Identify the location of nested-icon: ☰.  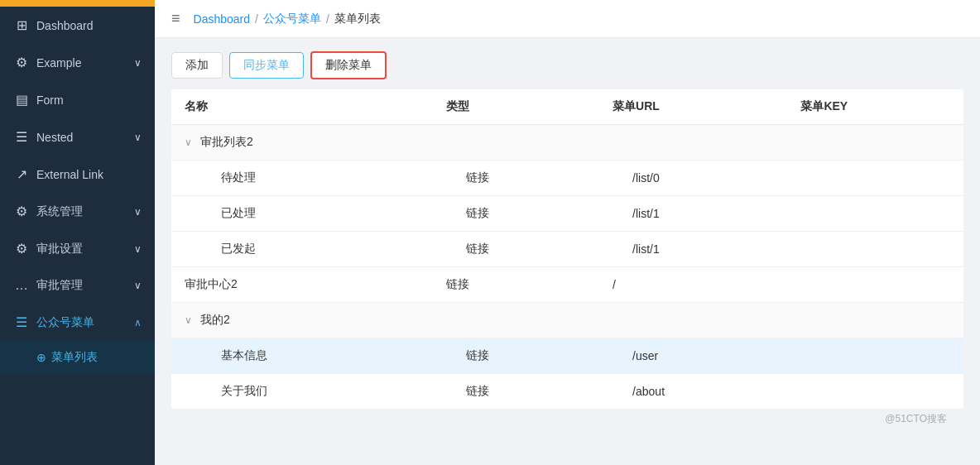
(22, 137).